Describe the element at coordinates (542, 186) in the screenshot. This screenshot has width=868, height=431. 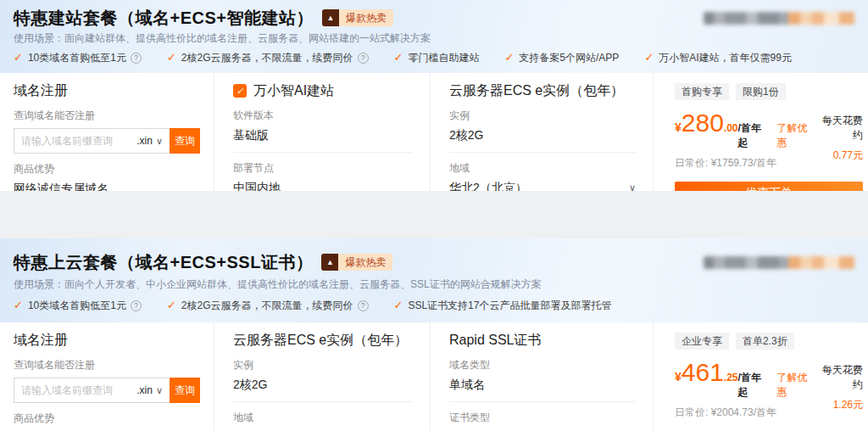
I see `region-select: 华北2（北京） ∨` at that location.